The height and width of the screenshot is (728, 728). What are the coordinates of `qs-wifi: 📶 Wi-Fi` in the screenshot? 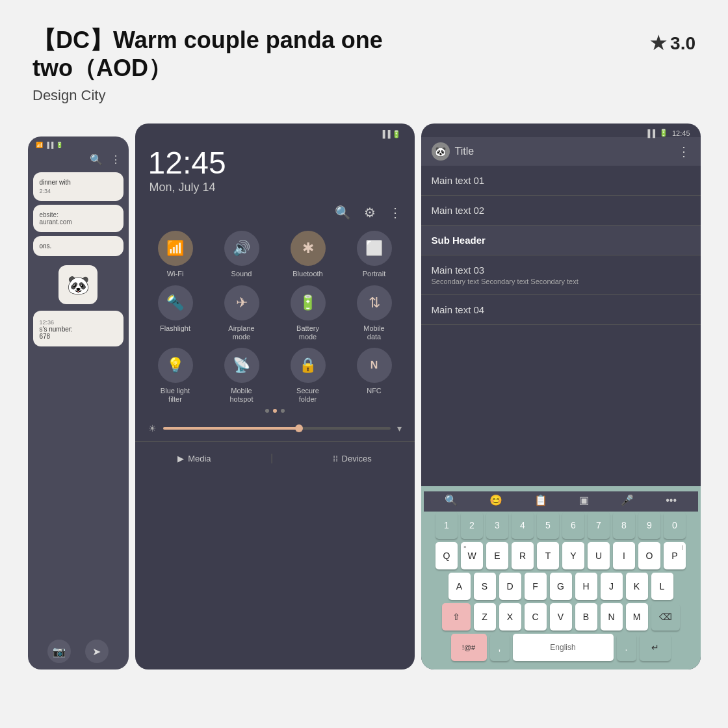 It's located at (176, 255).